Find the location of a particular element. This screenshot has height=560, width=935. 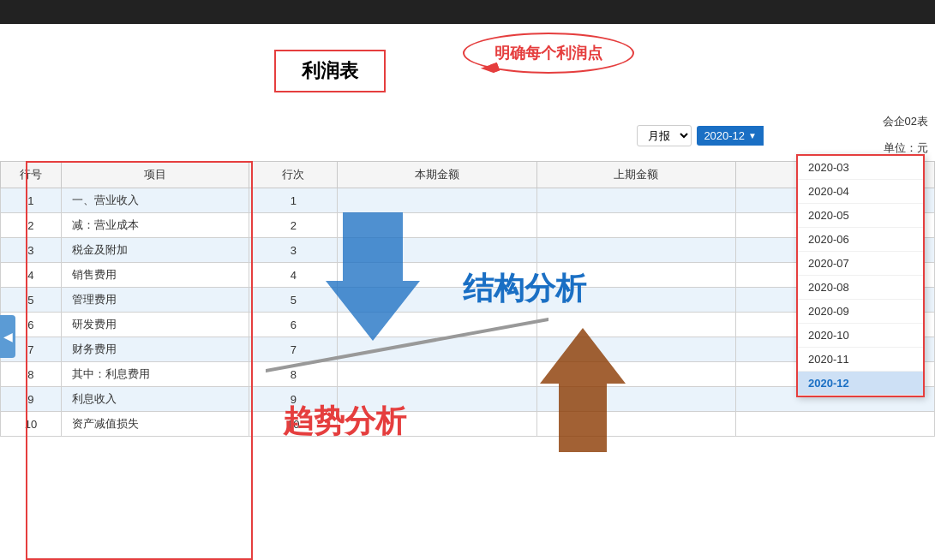

col-header-hangno: 行号 is located at coordinates (31, 175).